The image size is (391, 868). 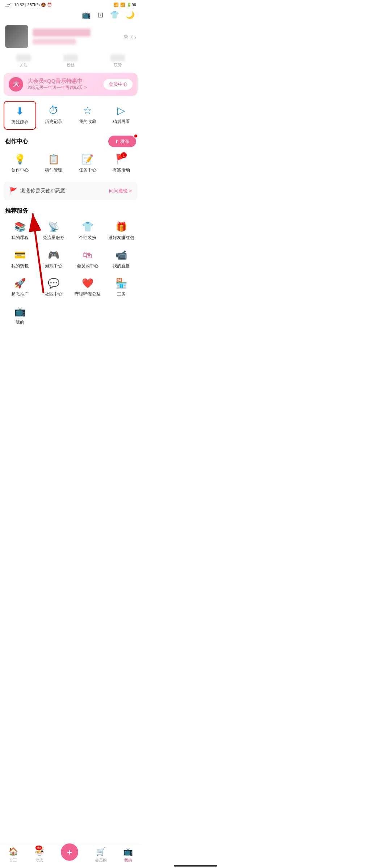 I want to click on member-banner: 大 大会员×QQ音乐特惠中 238元买一年送一年再赠93天 > 会员中心, so click(x=71, y=84).